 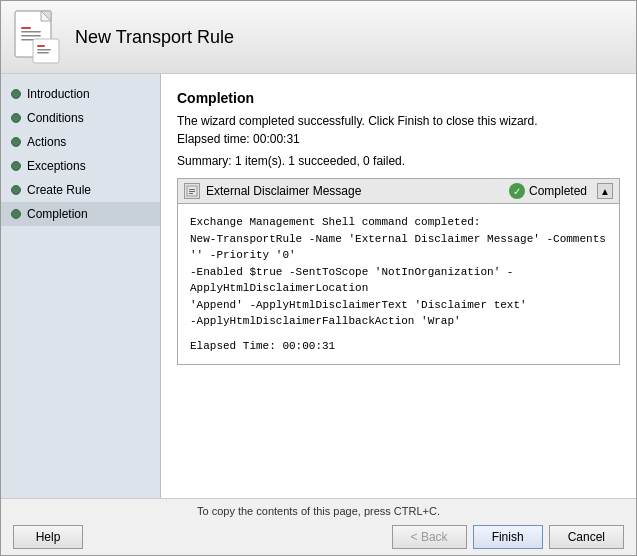 What do you see at coordinates (318, 537) in the screenshot?
I see `footer-buttons: Help < Back Finish Cancel` at bounding box center [318, 537].